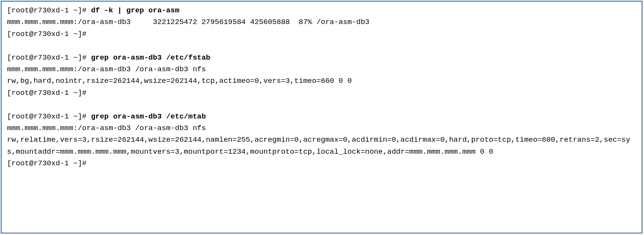 This screenshot has height=235, width=644. I want to click on trailing-prompt-2: [root@r730xd-1 ~]#, so click(322, 93).